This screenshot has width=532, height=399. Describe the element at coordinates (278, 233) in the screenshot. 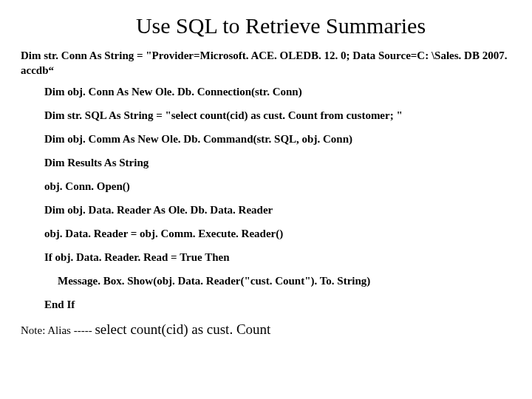

I see `code-line: obj. Data. Reader = obj. Comm. Execute. …` at that location.